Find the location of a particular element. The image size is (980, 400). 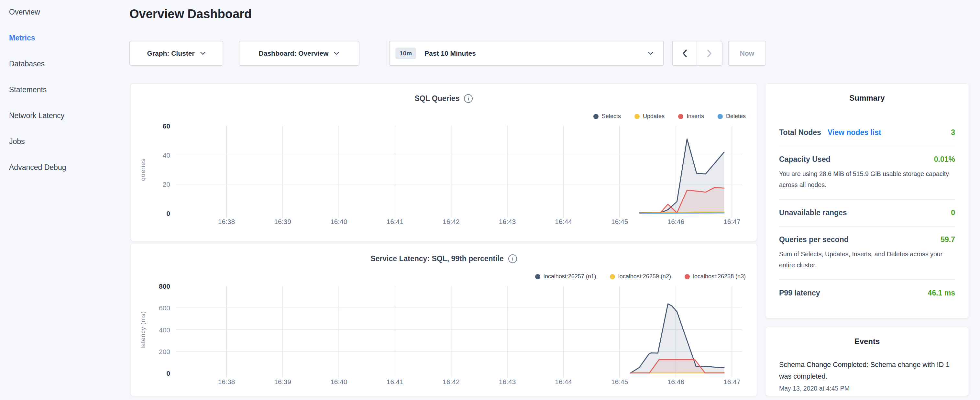

summary-row: Unavailable ranges0 is located at coordinates (867, 212).